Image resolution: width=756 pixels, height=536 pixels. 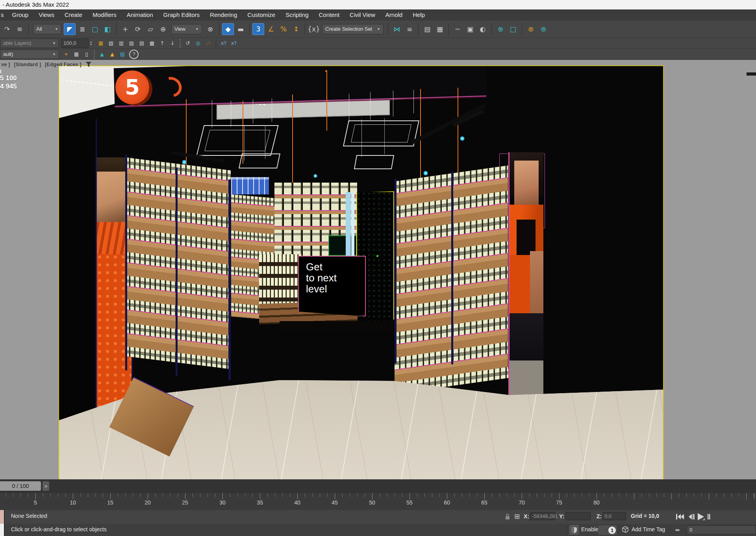 I want to click on next-frame-button, so click(x=709, y=517).